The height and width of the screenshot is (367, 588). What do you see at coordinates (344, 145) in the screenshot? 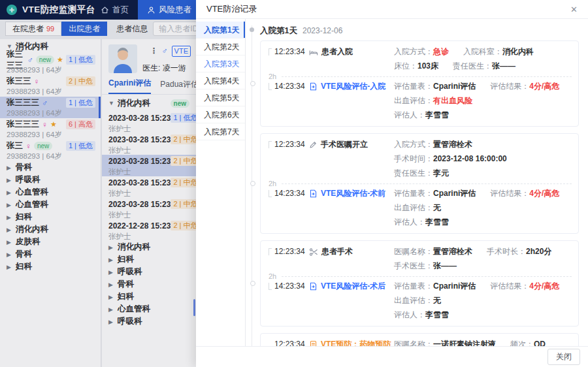
I see `record-title: 手术医嘱开立` at bounding box center [344, 145].